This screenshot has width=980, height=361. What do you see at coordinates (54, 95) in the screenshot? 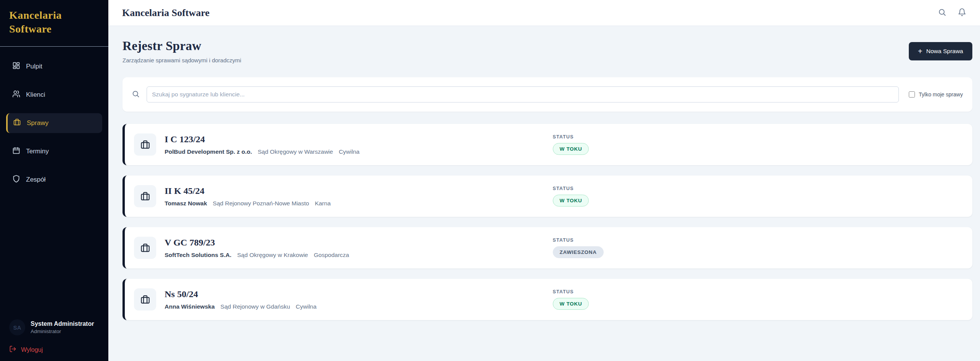
I see `sidebar-item-klienci: Klienci` at bounding box center [54, 95].